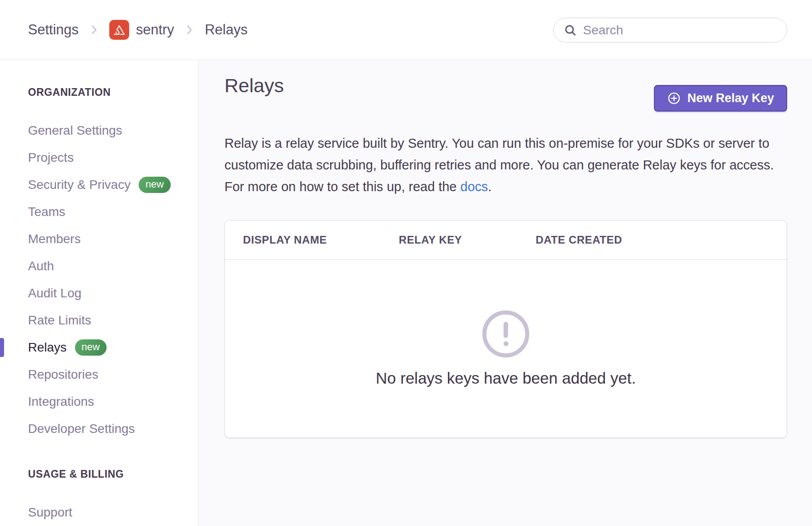  What do you see at coordinates (506, 334) in the screenshot?
I see `exclamation-circle-icon` at bounding box center [506, 334].